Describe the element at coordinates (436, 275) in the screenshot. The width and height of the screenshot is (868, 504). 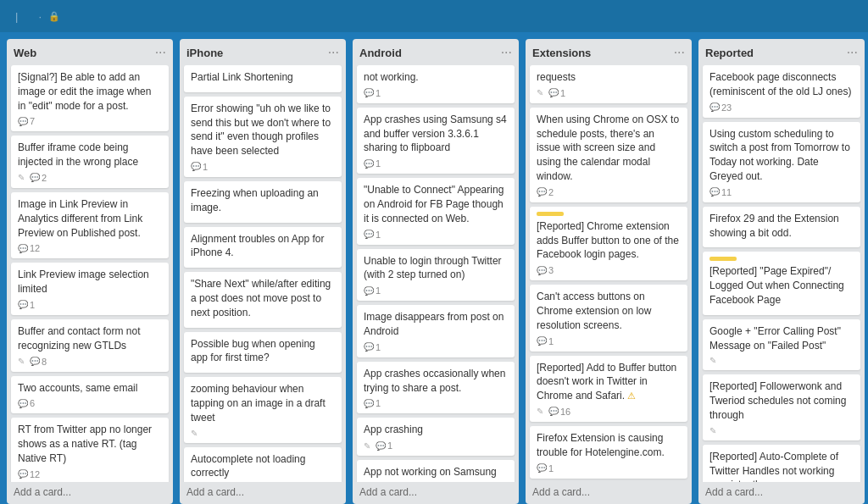
I see `card: Unable to login through Twitter (with 2 …` at that location.